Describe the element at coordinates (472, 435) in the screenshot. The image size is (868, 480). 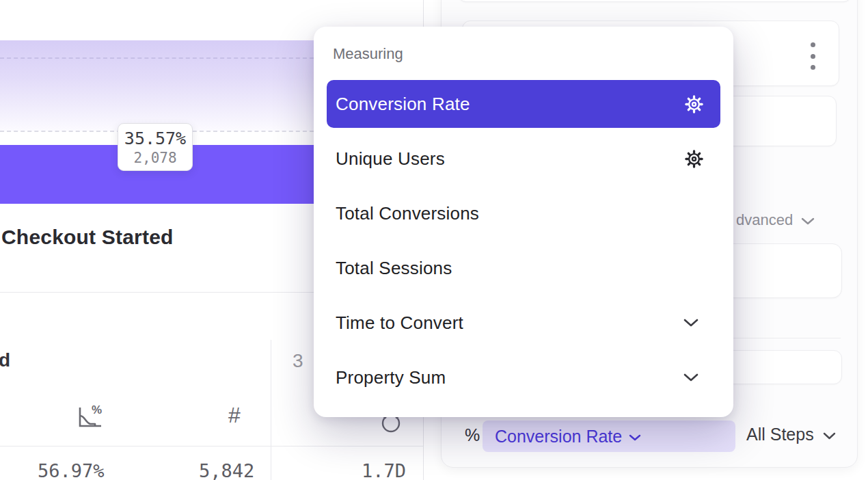
I see `percent-symbol: %` at that location.